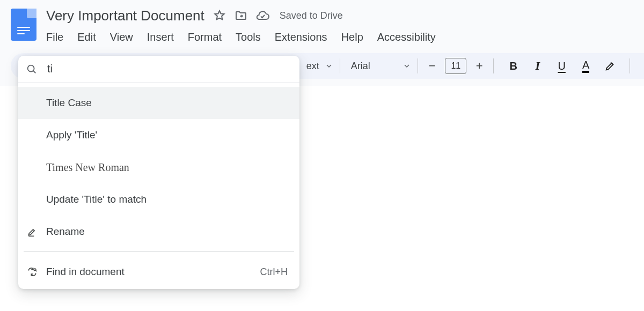 This screenshot has width=644, height=311. Describe the element at coordinates (610, 66) in the screenshot. I see `highlight-color-button` at that location.